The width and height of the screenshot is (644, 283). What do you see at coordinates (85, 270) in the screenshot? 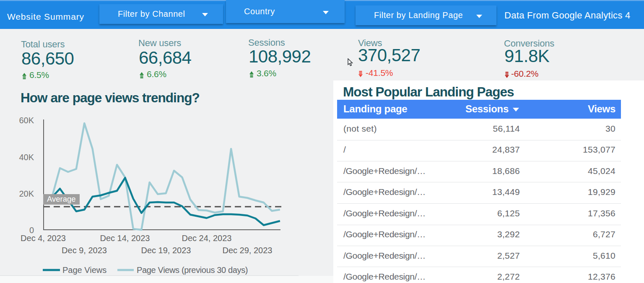
I see `svg-text: Page Views` at bounding box center [85, 270].